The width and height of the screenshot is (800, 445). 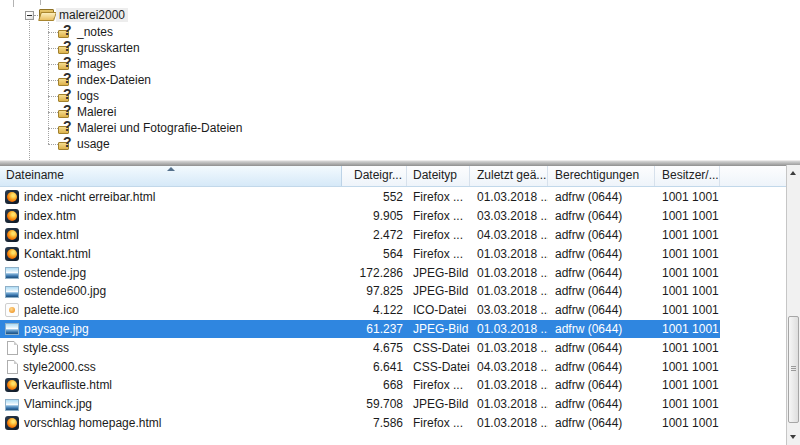 What do you see at coordinates (171, 273) in the screenshot?
I see `file-name-cell: ostende.jpg` at bounding box center [171, 273].